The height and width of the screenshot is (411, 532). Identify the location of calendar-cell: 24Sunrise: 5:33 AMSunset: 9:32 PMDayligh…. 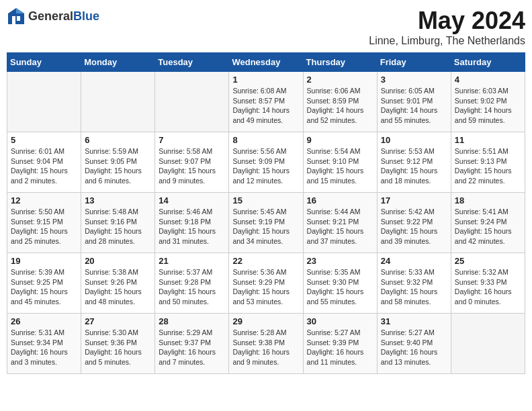
(414, 283).